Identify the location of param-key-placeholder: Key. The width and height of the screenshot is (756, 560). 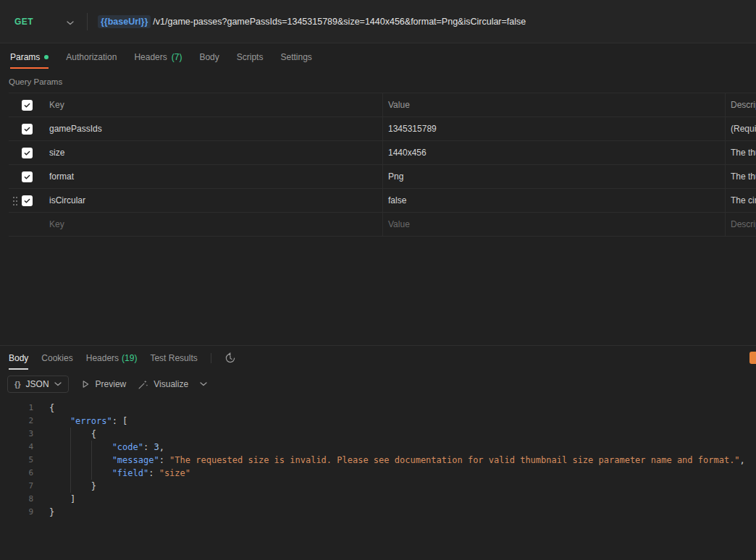
(213, 224).